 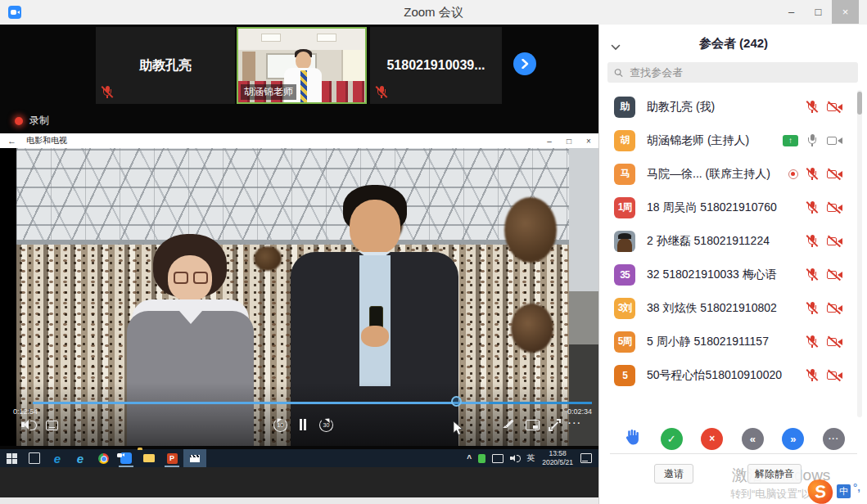 I want to click on rewind-10-button: 10, so click(x=280, y=425).